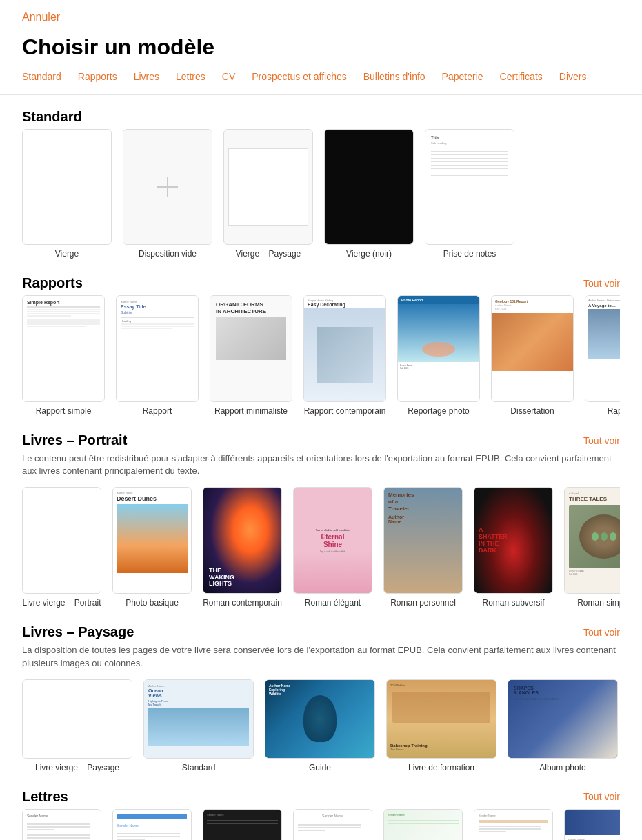  What do you see at coordinates (152, 825) in the screenshot?
I see `lettre-2-thumb: Sender Name` at bounding box center [152, 825].